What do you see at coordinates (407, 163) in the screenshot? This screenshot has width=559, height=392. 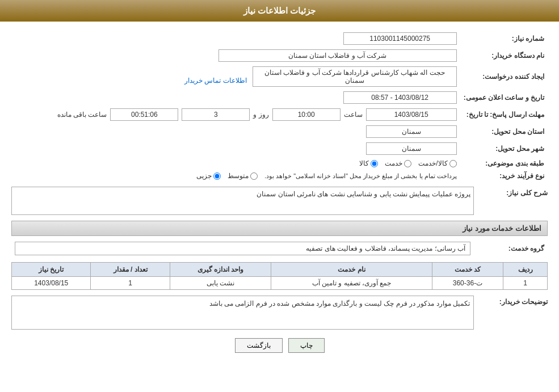 I see `radio-khedmat-input` at bounding box center [407, 163].